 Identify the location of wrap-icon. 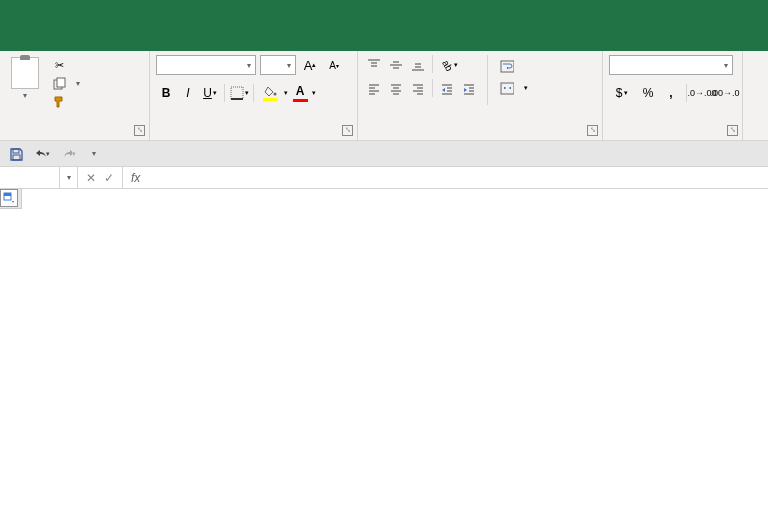
(507, 66).